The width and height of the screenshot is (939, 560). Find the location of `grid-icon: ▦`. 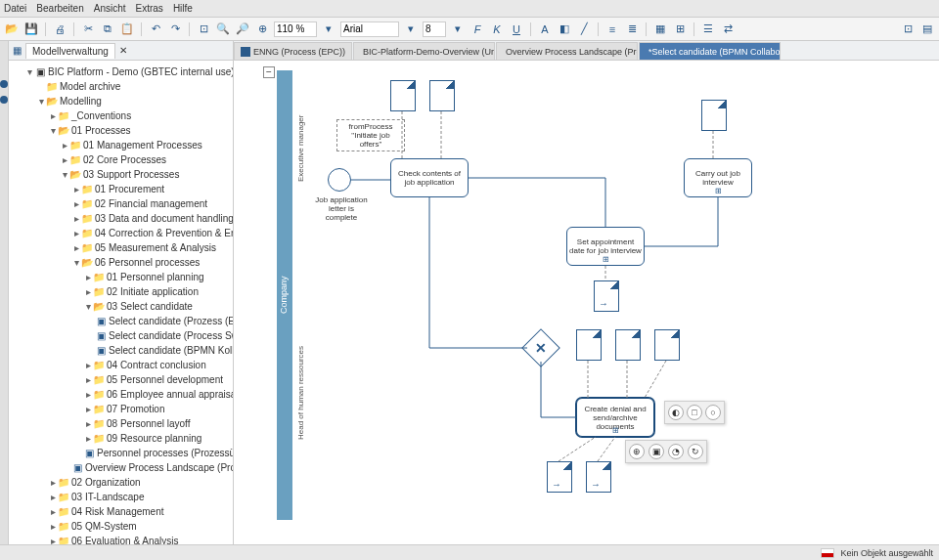

grid-icon: ▦ is located at coordinates (660, 29).